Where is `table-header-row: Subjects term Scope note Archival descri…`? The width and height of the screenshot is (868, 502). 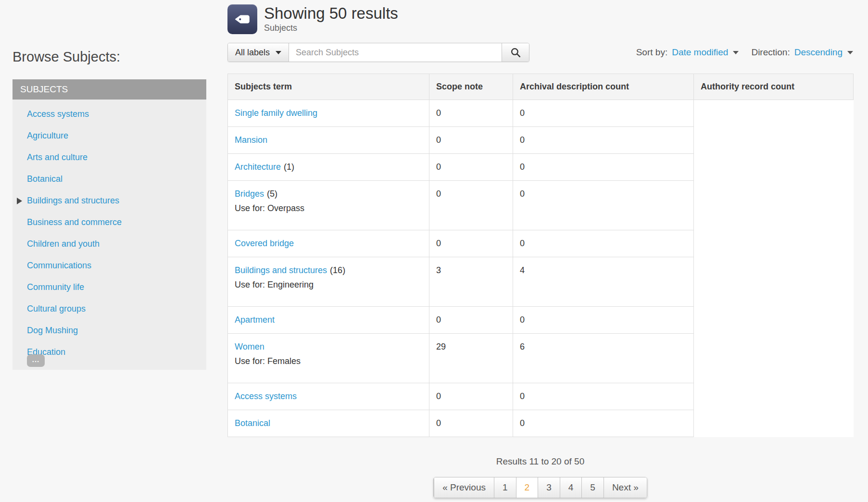 table-header-row: Subjects term Scope note Archival descri… is located at coordinates (541, 87).